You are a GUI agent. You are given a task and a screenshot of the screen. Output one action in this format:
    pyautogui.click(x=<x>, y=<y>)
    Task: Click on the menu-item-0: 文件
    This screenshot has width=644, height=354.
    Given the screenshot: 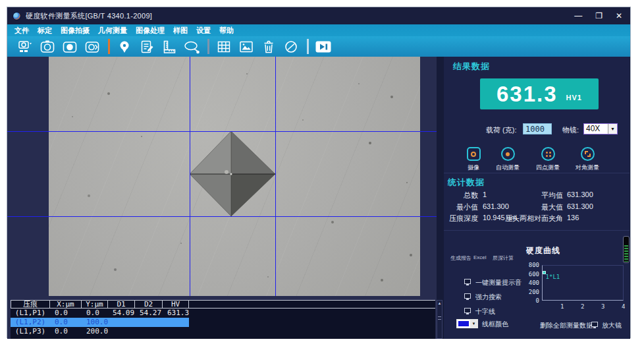 What is the action you would take?
    pyautogui.click(x=22, y=30)
    